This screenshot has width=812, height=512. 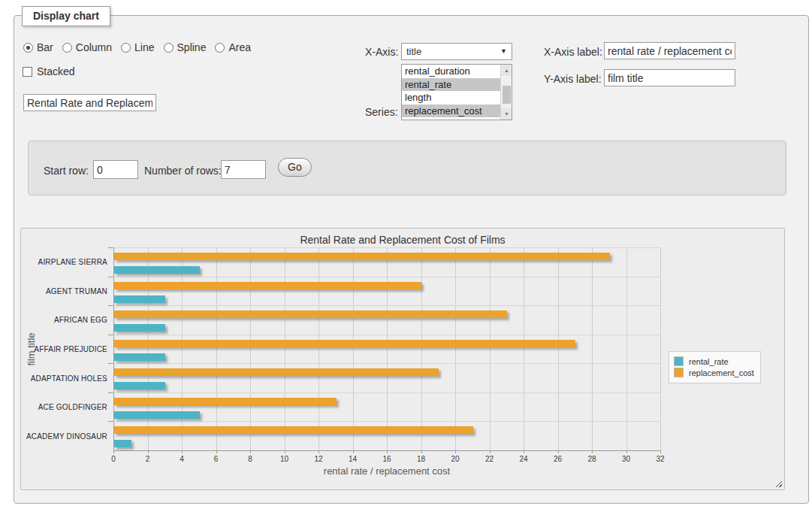 I want to click on x-axis-title: rental rate / replacement cost, so click(x=387, y=471).